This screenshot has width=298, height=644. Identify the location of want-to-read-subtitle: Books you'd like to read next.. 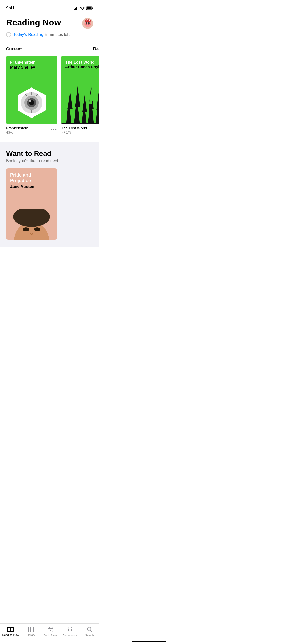
(50, 161).